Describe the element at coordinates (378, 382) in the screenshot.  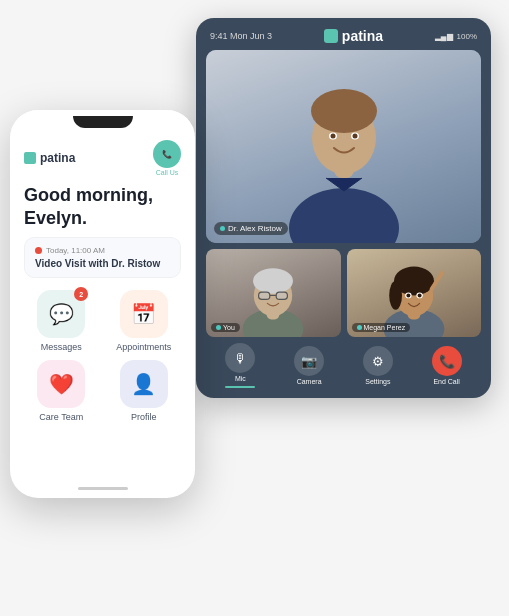
I see `settings-label: Settings` at that location.